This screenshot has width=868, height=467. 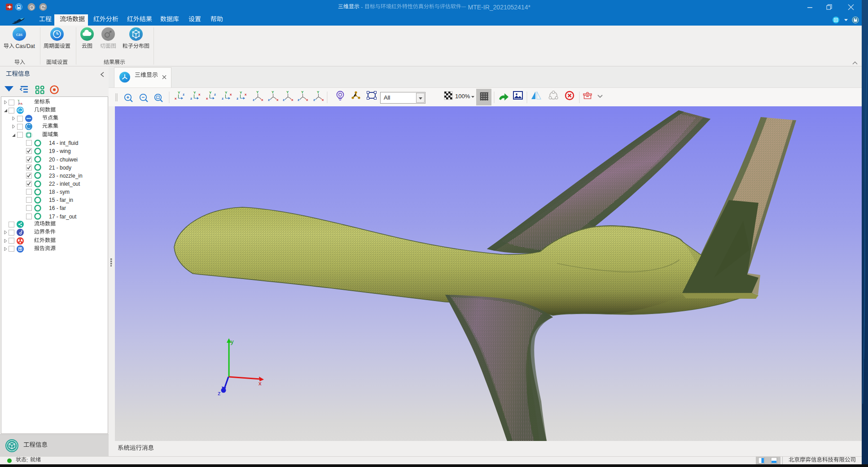 I want to click on svg-text: y, so click(x=232, y=342).